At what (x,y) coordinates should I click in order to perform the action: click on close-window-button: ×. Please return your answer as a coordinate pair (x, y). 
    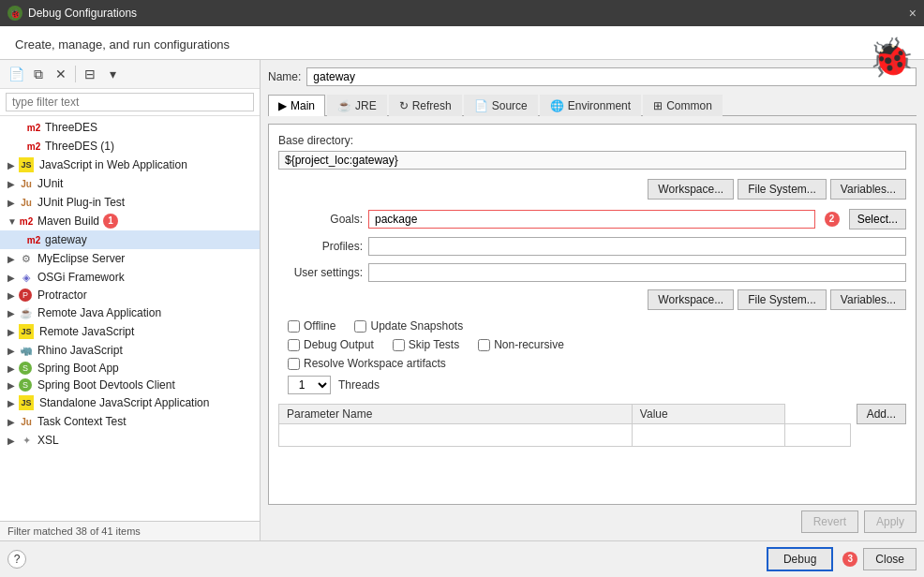
    Looking at the image, I should click on (913, 13).